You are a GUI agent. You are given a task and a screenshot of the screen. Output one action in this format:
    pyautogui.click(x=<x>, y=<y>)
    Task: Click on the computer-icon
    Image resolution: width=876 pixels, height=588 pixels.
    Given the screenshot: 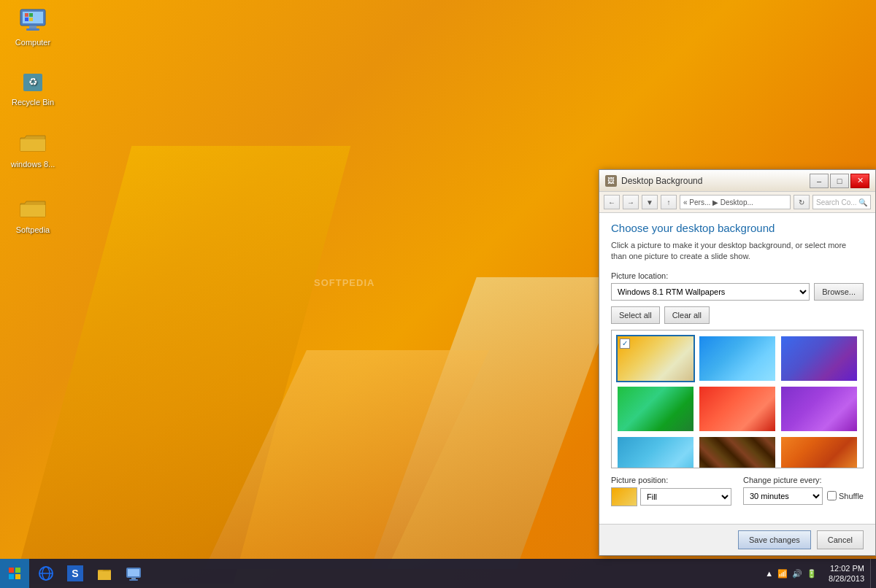 What is the action you would take?
    pyautogui.click(x=33, y=20)
    